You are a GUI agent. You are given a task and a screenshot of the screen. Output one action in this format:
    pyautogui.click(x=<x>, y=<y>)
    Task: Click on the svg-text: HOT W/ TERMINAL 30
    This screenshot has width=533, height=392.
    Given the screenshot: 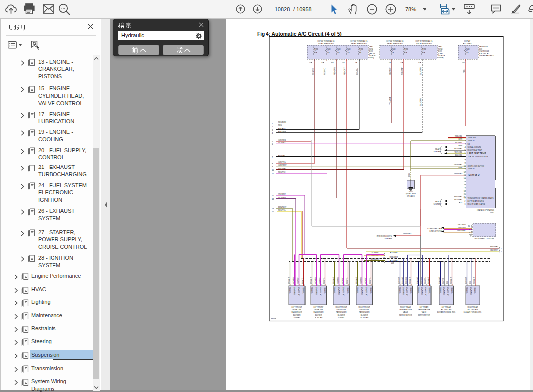 What is the action you would take?
    pyautogui.click(x=326, y=41)
    